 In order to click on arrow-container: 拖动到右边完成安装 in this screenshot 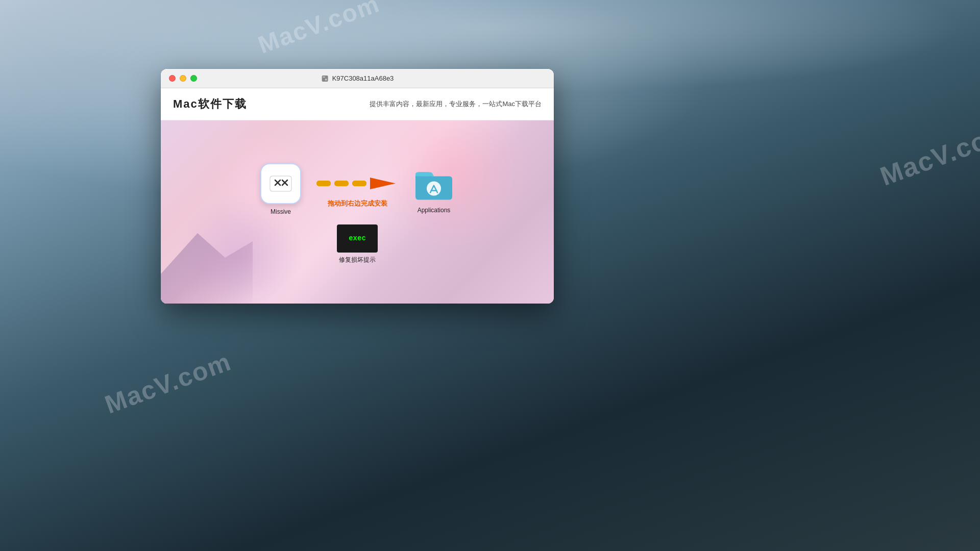, I will do `click(357, 189)`.